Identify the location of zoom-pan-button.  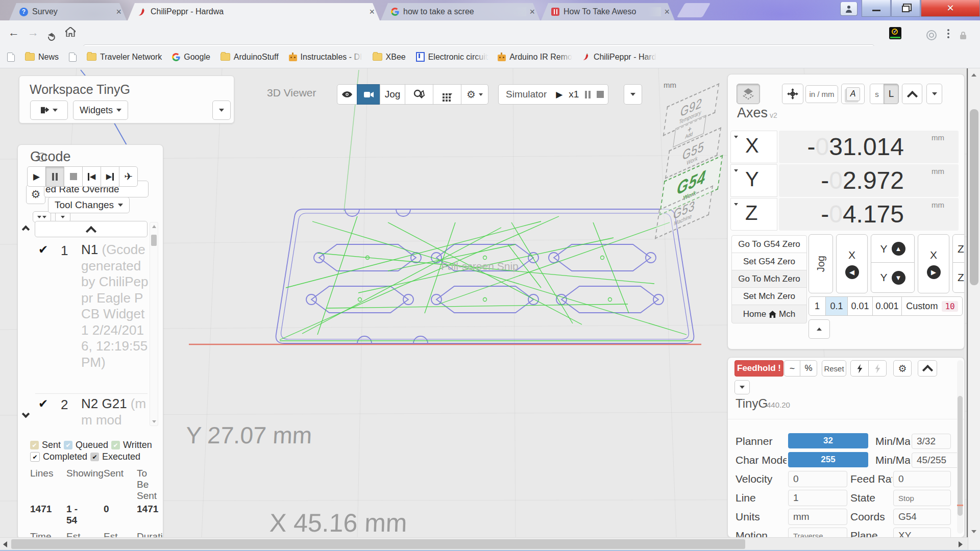
(419, 94).